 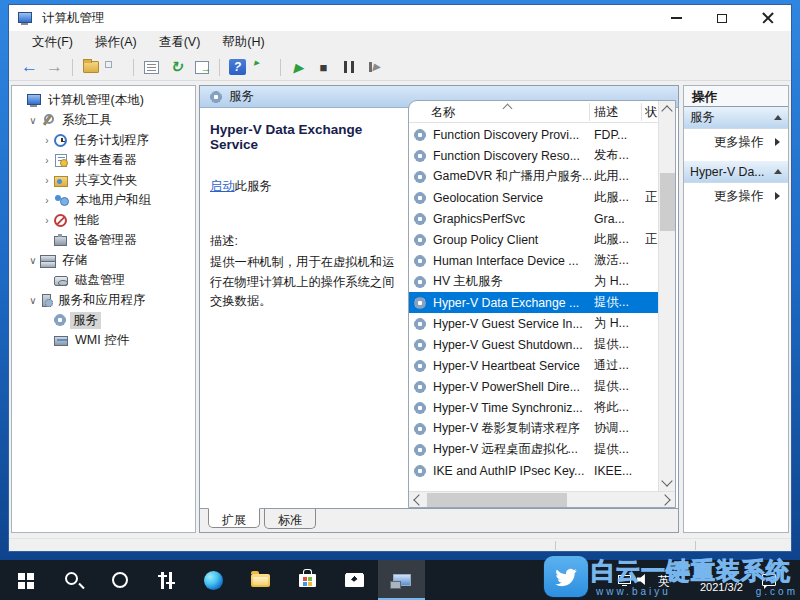 I want to click on clock-date: 2021/3/2, so click(x=722, y=587).